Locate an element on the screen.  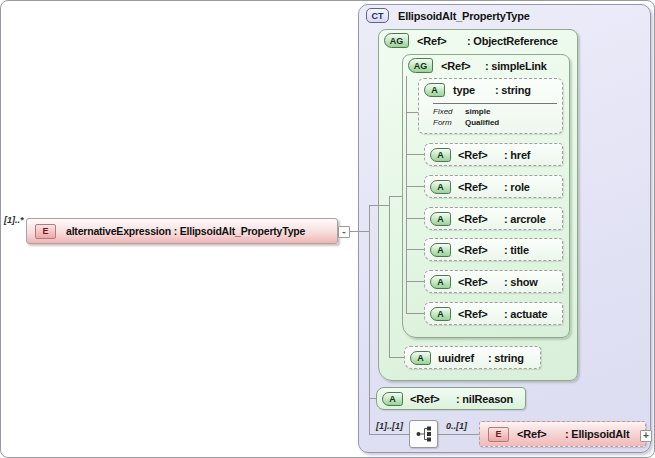
simplelink-ref: <Ref> is located at coordinates (463, 66).